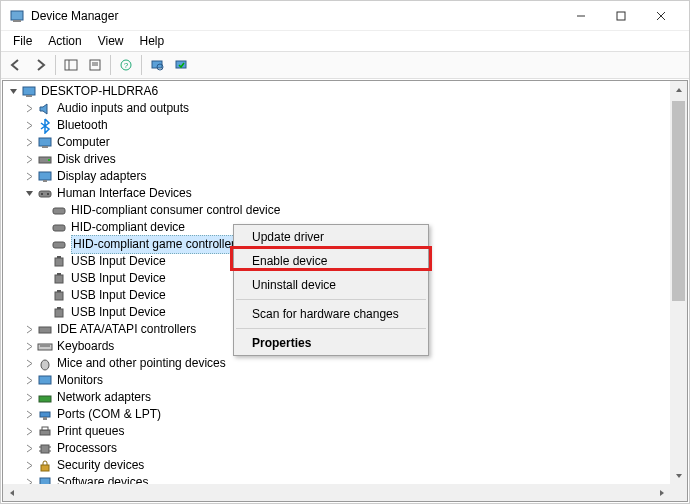 This screenshot has height=504, width=690. Describe the element at coordinates (345, 65) in the screenshot. I see `toolbar: ?` at that location.